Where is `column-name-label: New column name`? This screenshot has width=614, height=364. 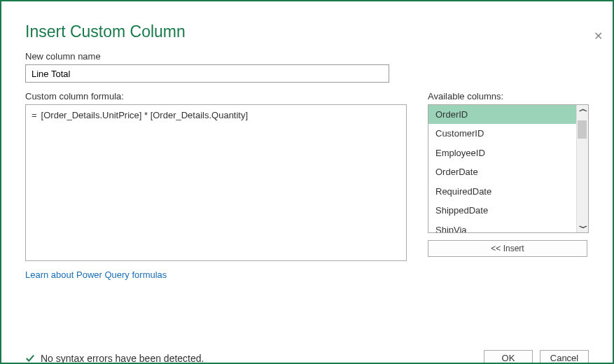
column-name-label: New column name is located at coordinates (307, 56).